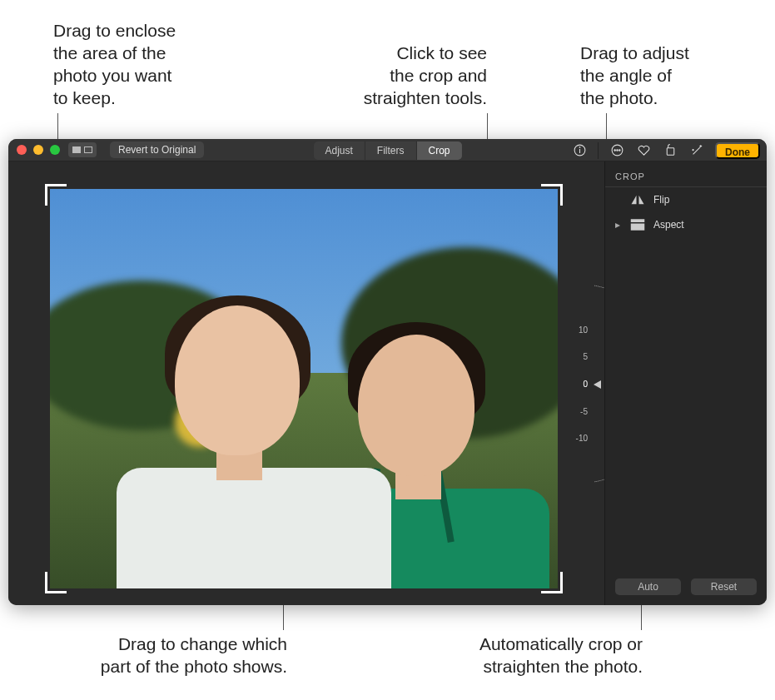 This screenshot has width=775, height=700. What do you see at coordinates (391, 151) in the screenshot?
I see `tab-filters: Filters` at bounding box center [391, 151].